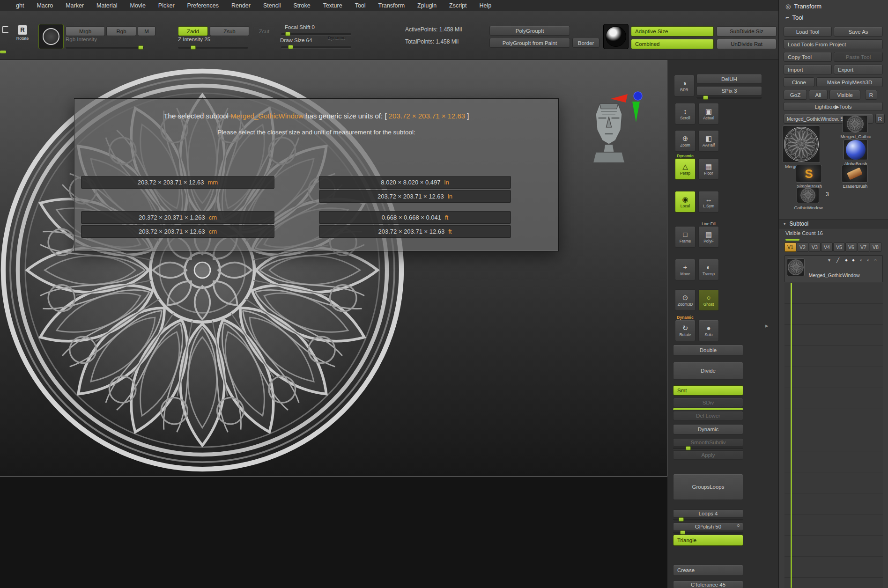 This screenshot has height=588, width=888. Describe the element at coordinates (851, 247) in the screenshot. I see `version-tab-v6: V6` at that location.